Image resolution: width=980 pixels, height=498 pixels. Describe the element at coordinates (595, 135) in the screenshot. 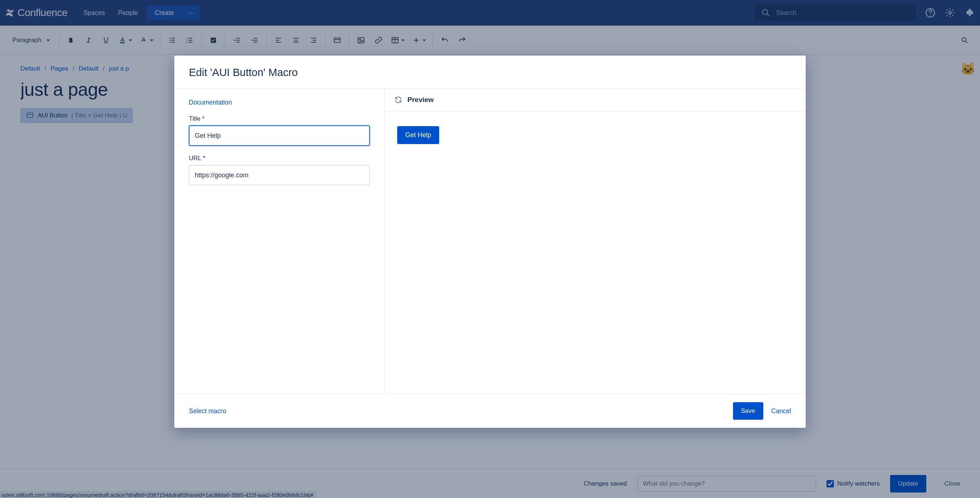

I see `preview-body: Get Help` at that location.